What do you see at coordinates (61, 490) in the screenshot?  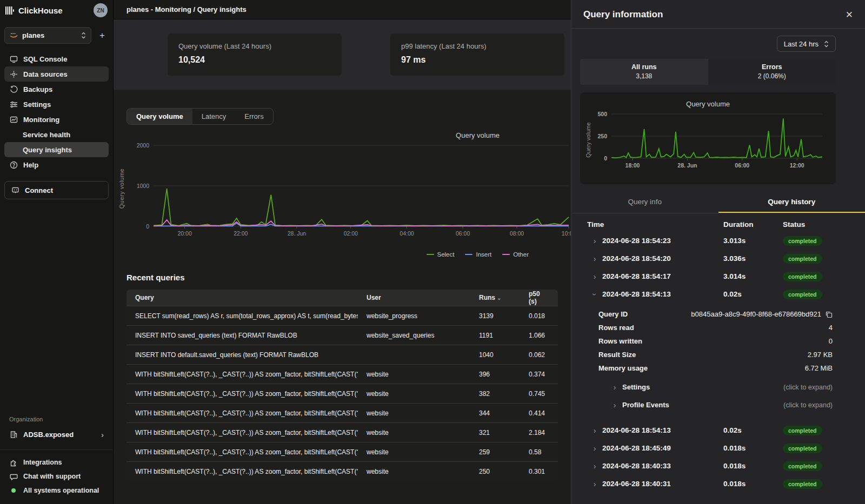 I see `system-status-label: All systems operational` at bounding box center [61, 490].